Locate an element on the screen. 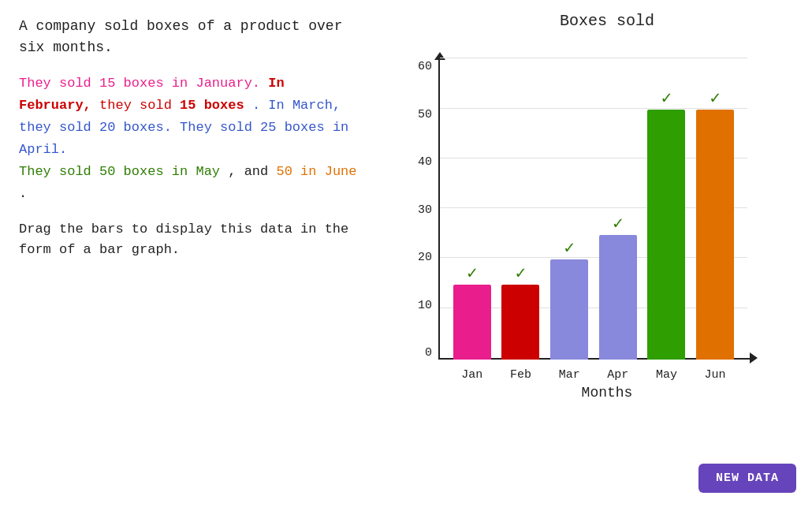  bar-feb: ✓ is located at coordinates (520, 322).